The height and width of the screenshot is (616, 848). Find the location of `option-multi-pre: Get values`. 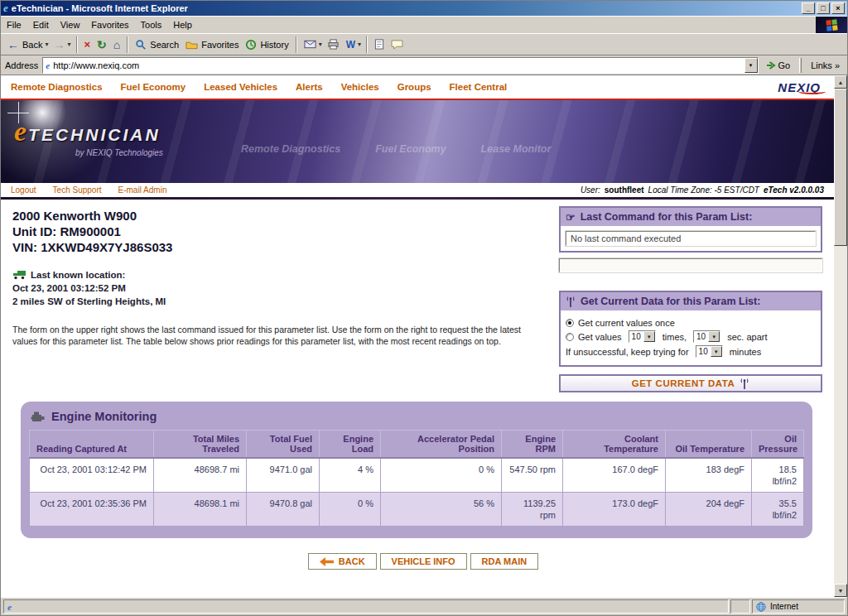

option-multi-pre: Get values is located at coordinates (600, 337).